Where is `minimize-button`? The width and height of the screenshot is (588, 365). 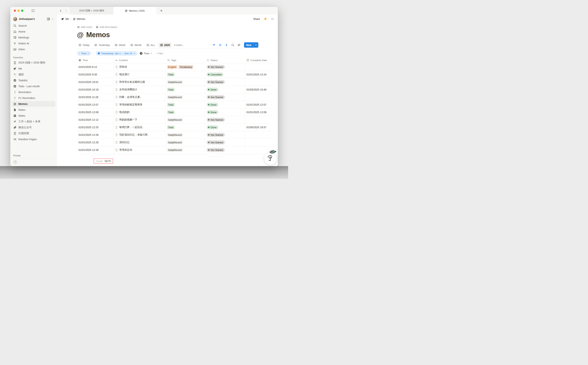 minimize-button is located at coordinates (19, 11).